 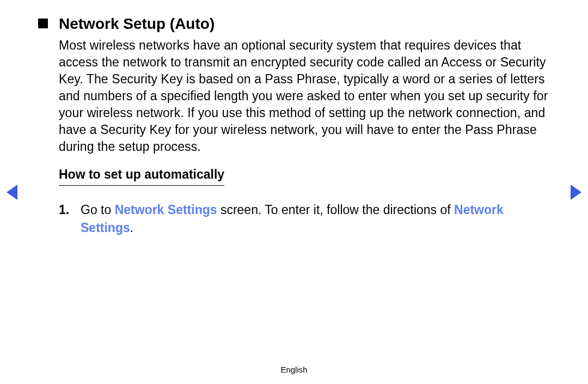 What do you see at coordinates (142, 176) in the screenshot?
I see `sub-heading: How to set up automatically` at bounding box center [142, 176].